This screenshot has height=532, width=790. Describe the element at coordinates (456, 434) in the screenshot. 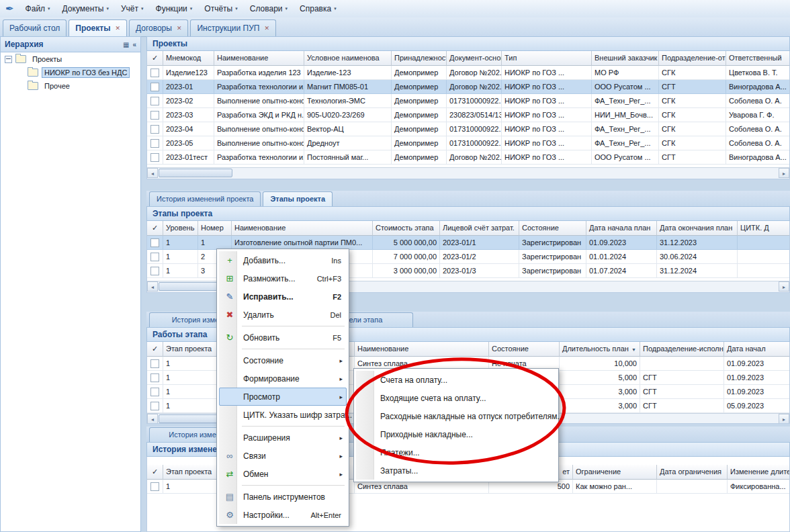

I see `menu-item: Приходные накладные...` at that location.